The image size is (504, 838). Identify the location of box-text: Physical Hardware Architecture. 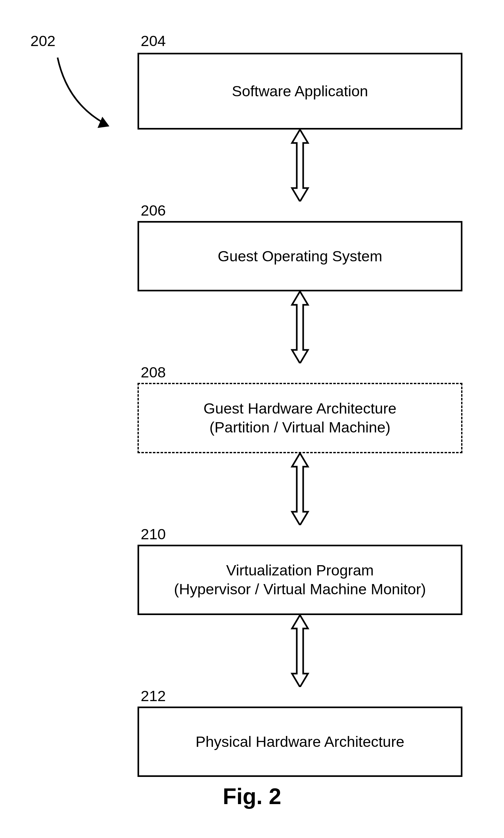
(300, 742).